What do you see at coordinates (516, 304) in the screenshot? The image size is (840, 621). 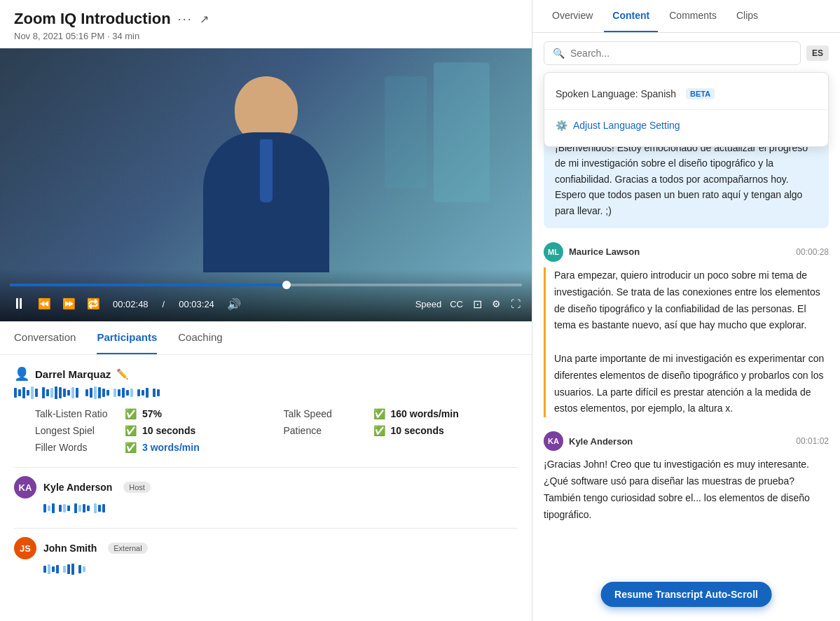 I see `fullscreen-button: ⛶` at bounding box center [516, 304].